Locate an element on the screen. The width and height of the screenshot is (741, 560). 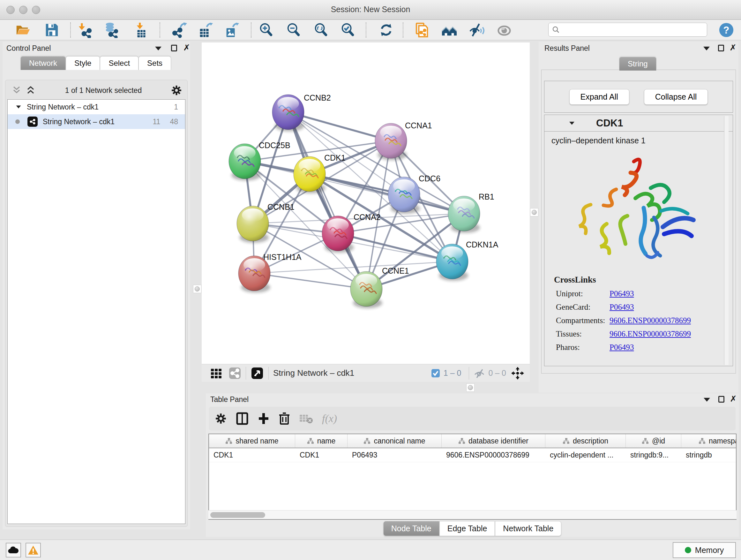
zoom-in-button is located at coordinates (266, 30).